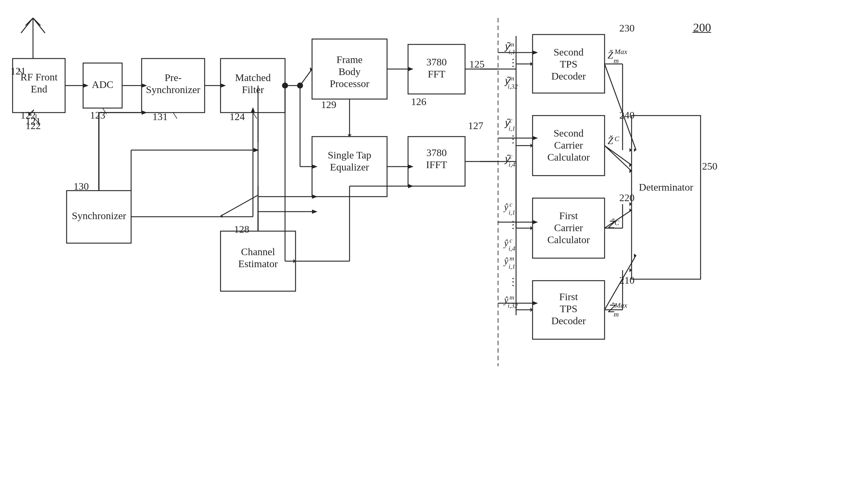 The width and height of the screenshot is (868, 495). I want to click on svg-text: Equalizer, so click(350, 167).